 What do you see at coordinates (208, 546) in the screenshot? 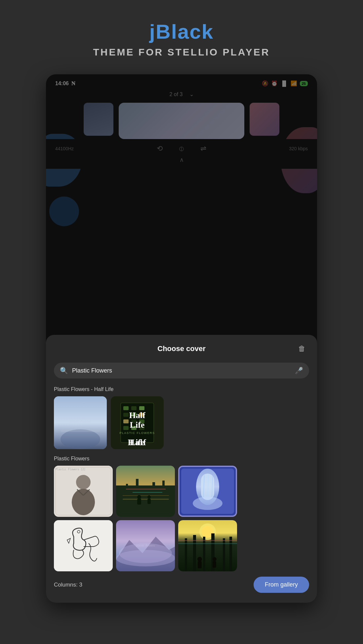
I see `cover-night-trees` at bounding box center [208, 546].